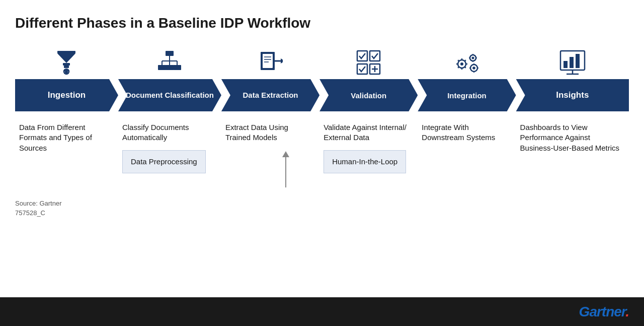 The height and width of the screenshot is (326, 644). What do you see at coordinates (603, 311) in the screenshot?
I see `gartner-brand: Gartner` at bounding box center [603, 311].